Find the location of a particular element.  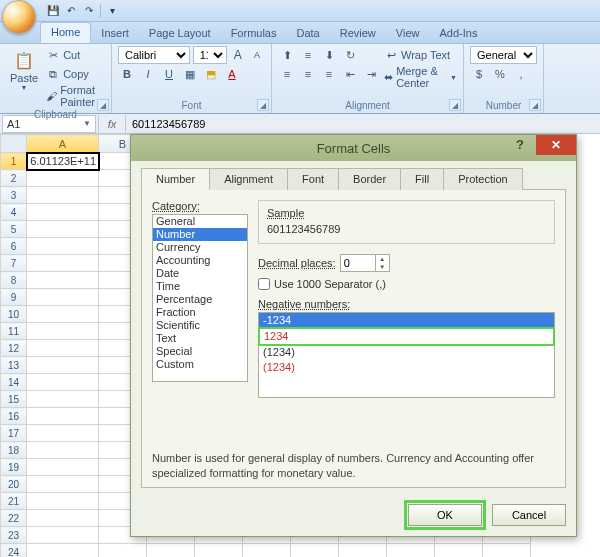

italic-button: I is located at coordinates (148, 74).